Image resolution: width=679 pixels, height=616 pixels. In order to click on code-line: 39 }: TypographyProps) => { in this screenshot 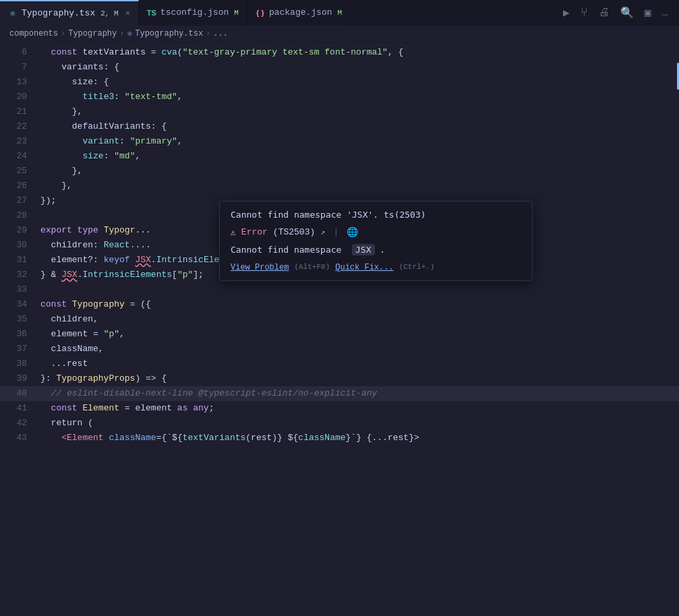, I will do `click(340, 379)`.